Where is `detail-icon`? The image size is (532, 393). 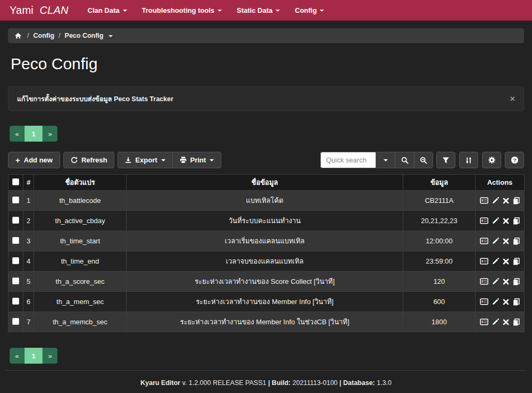
detail-icon is located at coordinates (484, 200).